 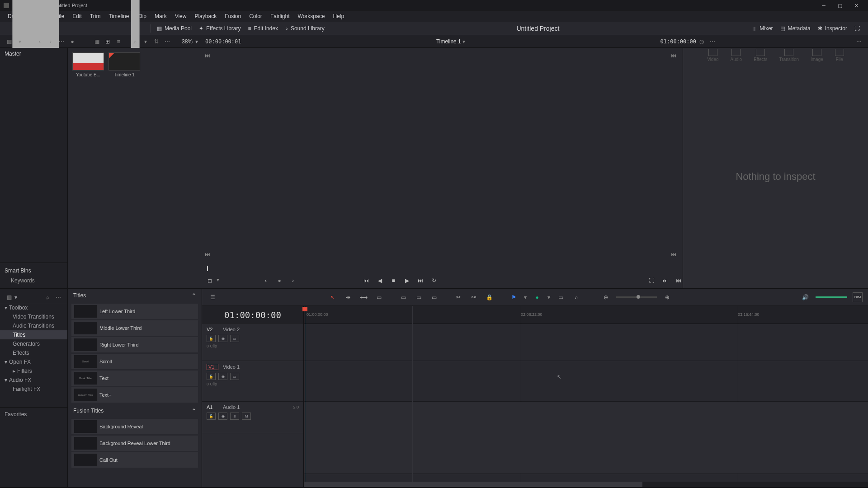 I want to click on thumb-view-button: ▦, so click(x=97, y=42).